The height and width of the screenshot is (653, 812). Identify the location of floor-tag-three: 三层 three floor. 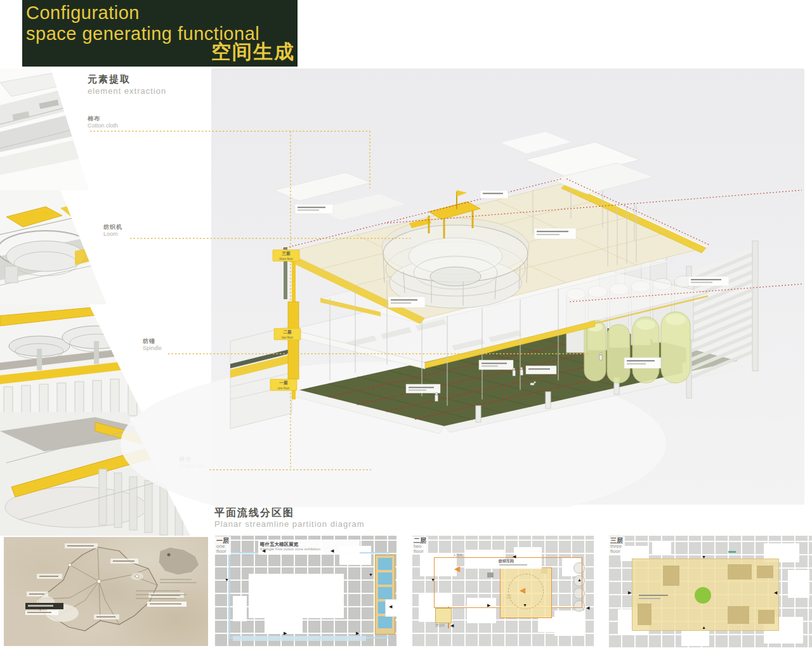
(286, 255).